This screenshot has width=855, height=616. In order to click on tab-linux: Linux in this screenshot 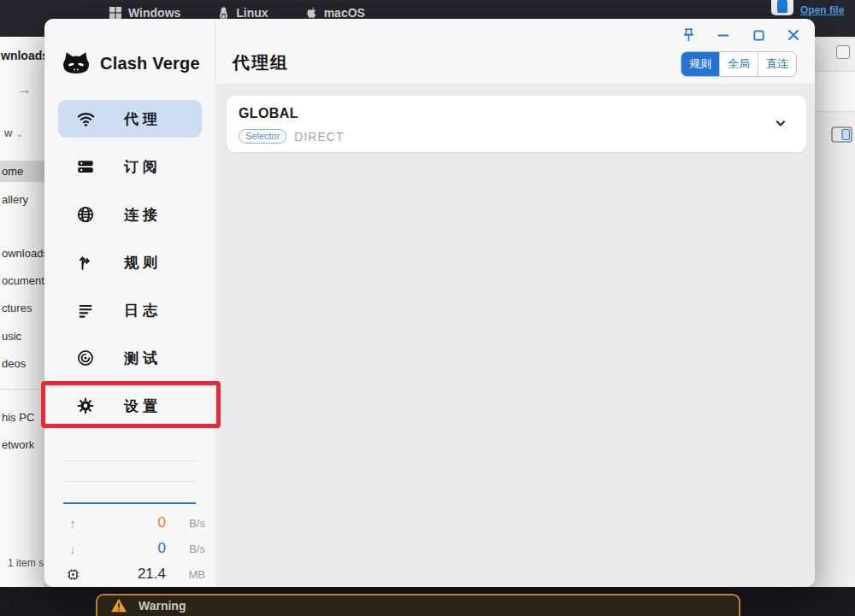, I will do `click(243, 13)`.